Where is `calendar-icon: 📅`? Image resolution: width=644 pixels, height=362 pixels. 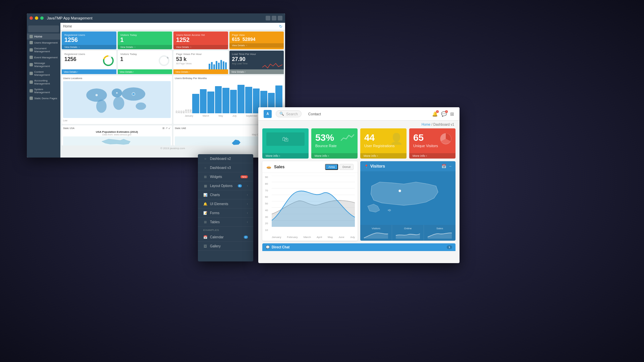 calendar-icon: 📅 is located at coordinates (205, 237).